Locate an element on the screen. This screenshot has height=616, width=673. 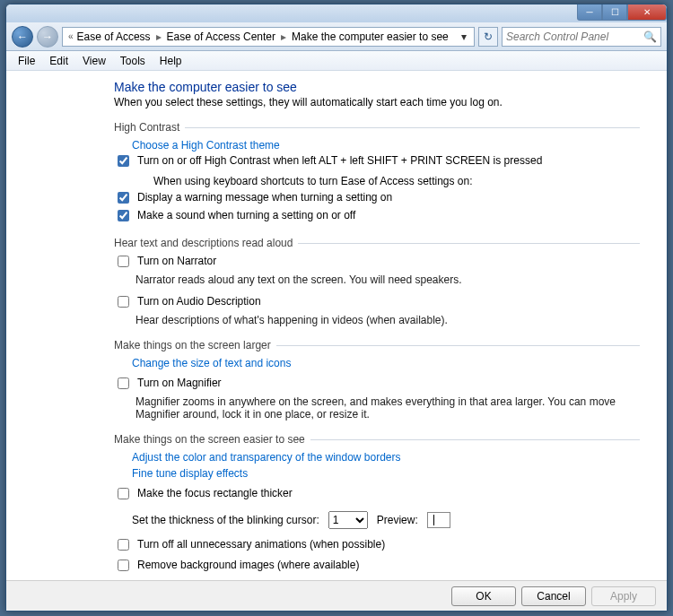
label-display-warning: Display a warning message when turning a… is located at coordinates (265, 197).